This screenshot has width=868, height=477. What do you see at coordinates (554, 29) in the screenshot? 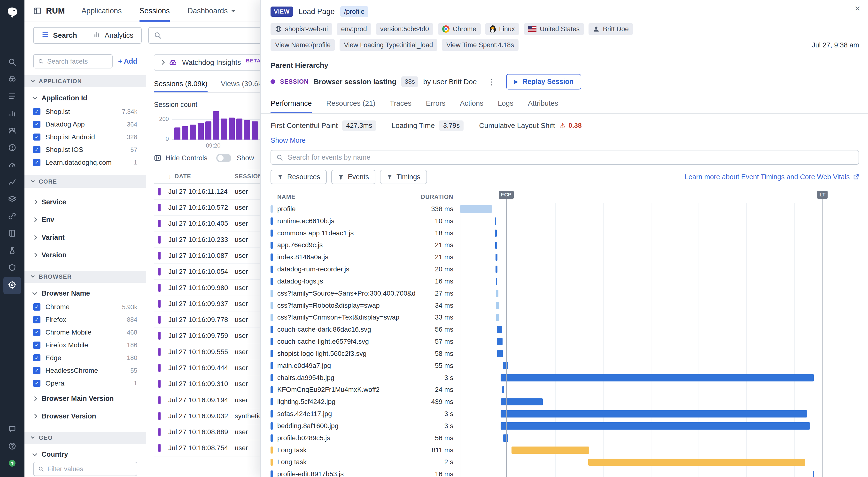
I see `tag-chip: United States` at bounding box center [554, 29].